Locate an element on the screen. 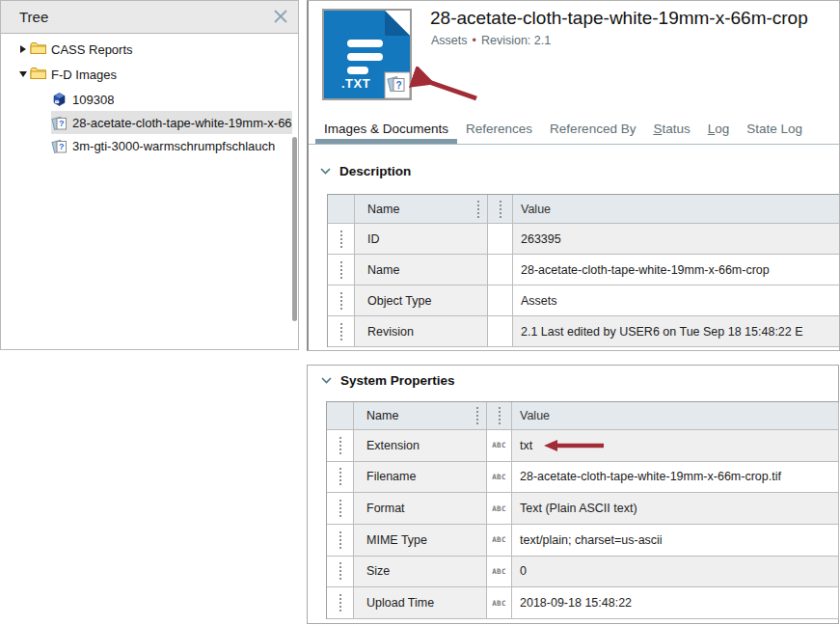 The width and height of the screenshot is (840, 625). property-value-text: Text (Plain ASCII text) is located at coordinates (579, 508).